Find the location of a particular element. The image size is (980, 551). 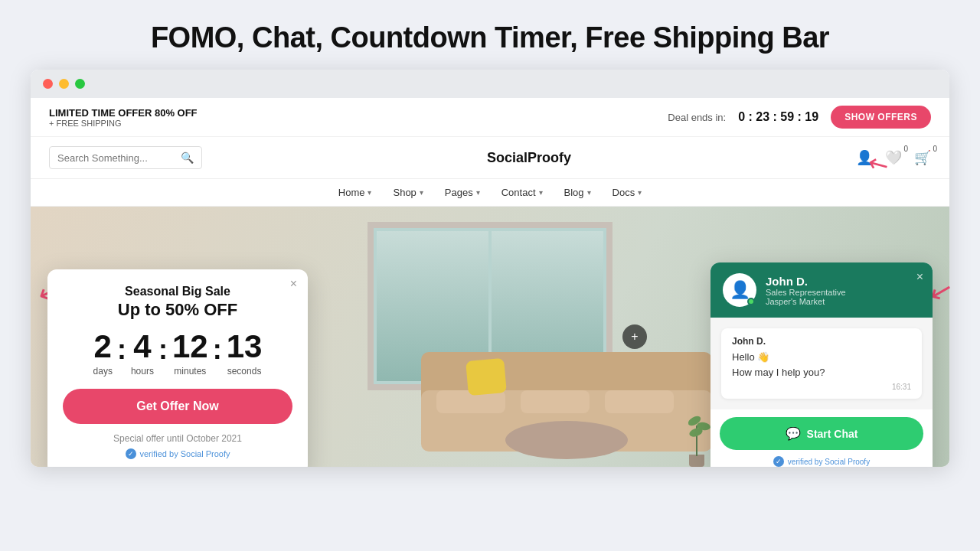

whatsapp-icon: 💬 is located at coordinates (793, 433).